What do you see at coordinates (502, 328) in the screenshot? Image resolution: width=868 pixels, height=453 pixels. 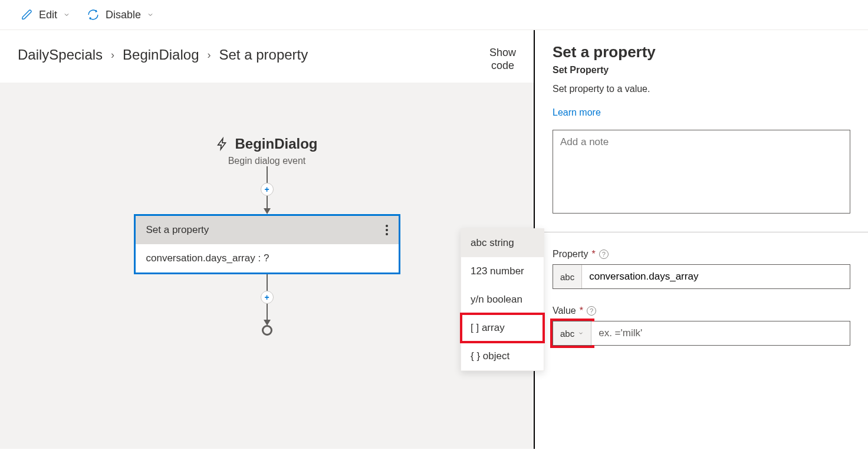 I see `type-option-array: [ ] array` at bounding box center [502, 328].